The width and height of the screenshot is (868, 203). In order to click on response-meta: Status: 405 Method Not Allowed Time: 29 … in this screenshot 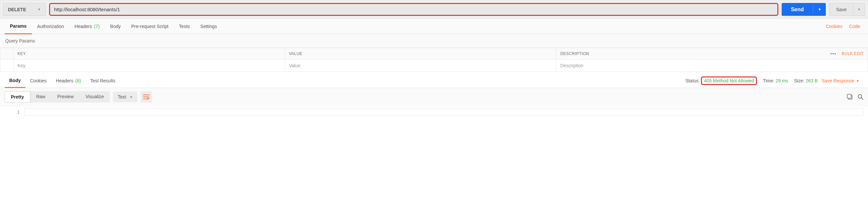, I will do `click(751, 81)`.